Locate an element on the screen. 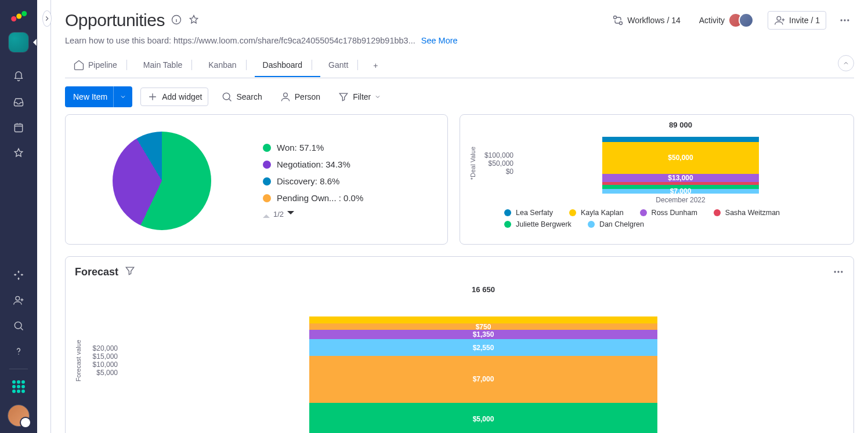 This screenshot has height=433, width=868. filter-button: Filter is located at coordinates (360, 97).